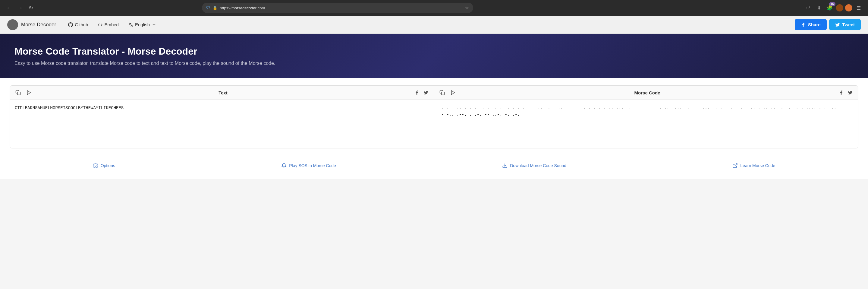  Describe the element at coordinates (341, 8) in the screenshot. I see `url-text: https://morsedecoder.com` at that location.